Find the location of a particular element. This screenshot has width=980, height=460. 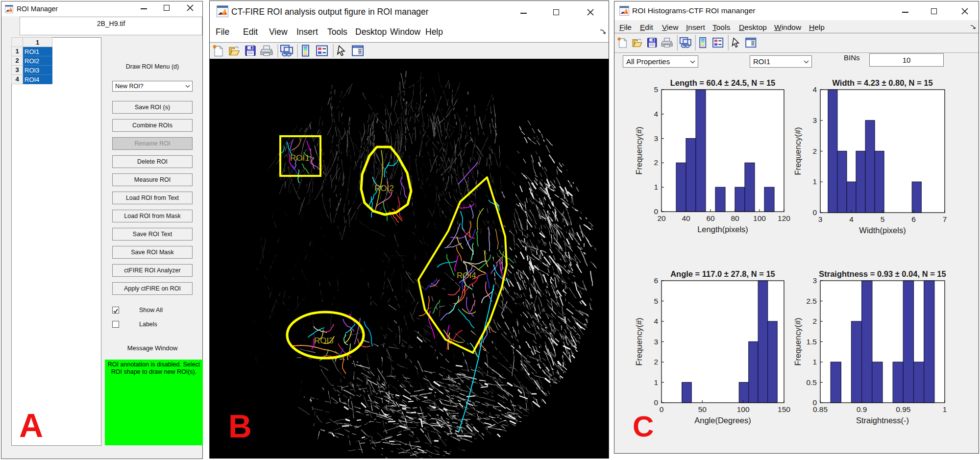

svg-text:Straightness = 0.93 ± 0.04, N: Straightness = 0.93 ± 0.04, N = 15 is located at coordinates (882, 274).